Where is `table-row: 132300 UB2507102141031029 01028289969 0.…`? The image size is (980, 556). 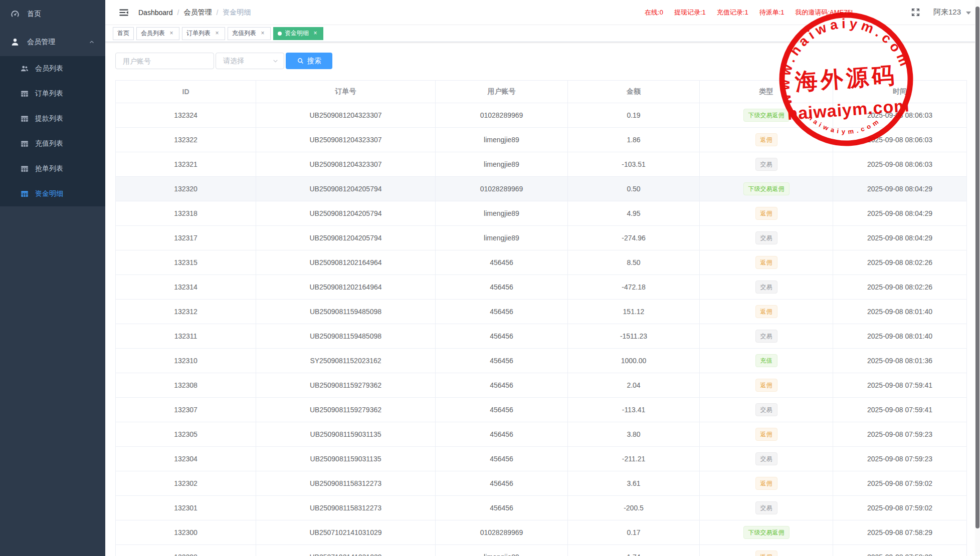 table-row: 132300 UB2507102141031029 01028289969 0.… is located at coordinates (541, 533).